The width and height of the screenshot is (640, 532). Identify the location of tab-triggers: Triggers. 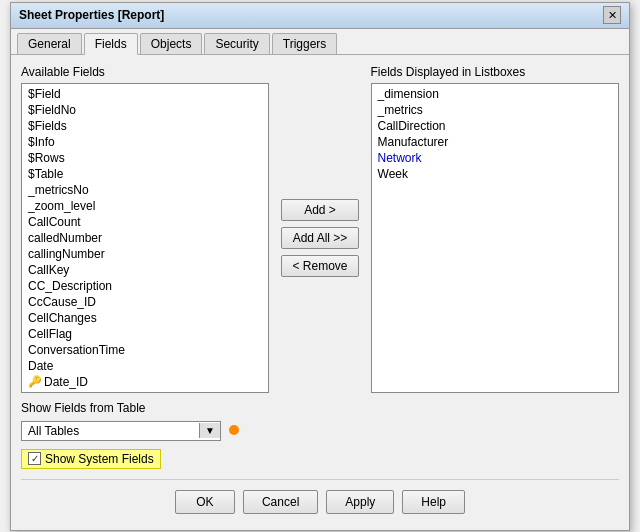
(305, 44).